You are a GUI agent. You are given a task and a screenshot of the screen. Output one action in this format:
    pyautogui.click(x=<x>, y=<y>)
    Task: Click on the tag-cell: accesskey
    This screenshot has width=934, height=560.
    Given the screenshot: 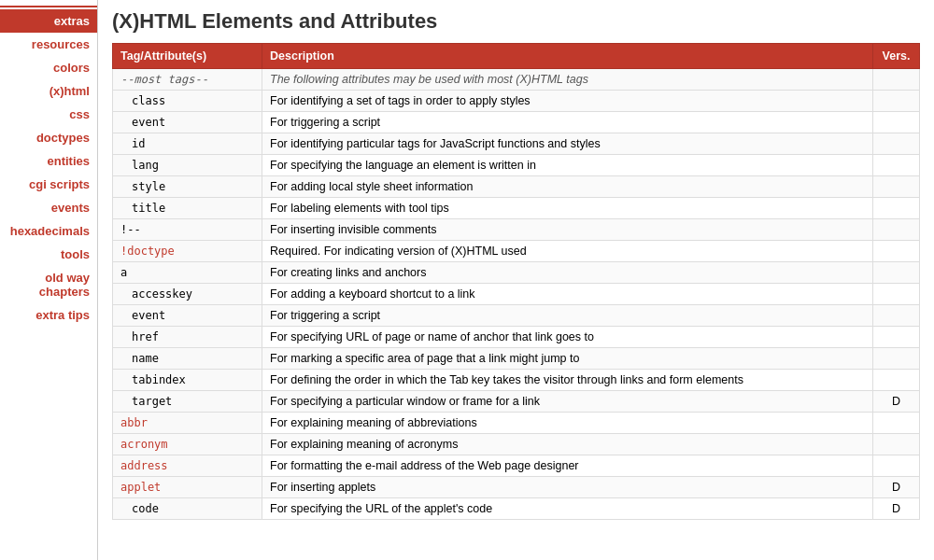 What is the action you would take?
    pyautogui.click(x=188, y=295)
    